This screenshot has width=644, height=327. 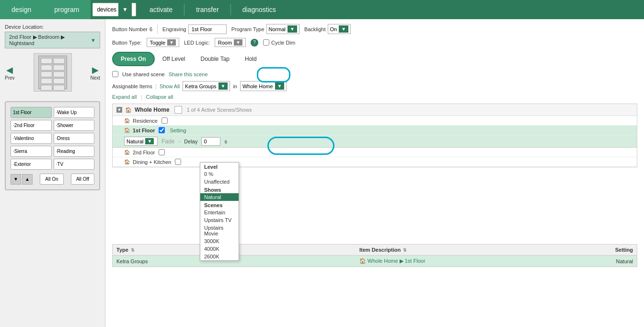 I want to click on whole-home-arrow: ▼, so click(x=280, y=86).